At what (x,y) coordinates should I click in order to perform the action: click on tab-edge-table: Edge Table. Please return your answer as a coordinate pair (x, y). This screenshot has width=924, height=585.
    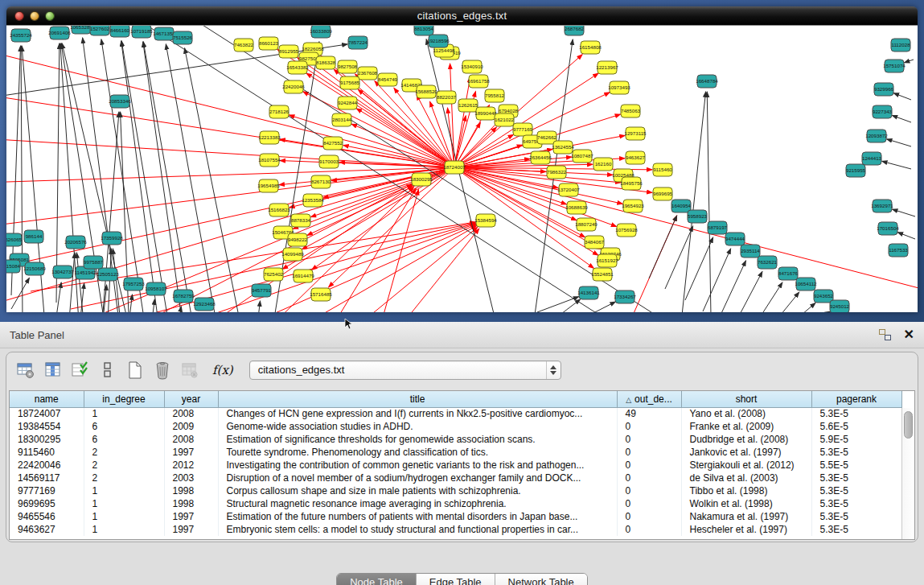
    Looking at the image, I should click on (455, 579).